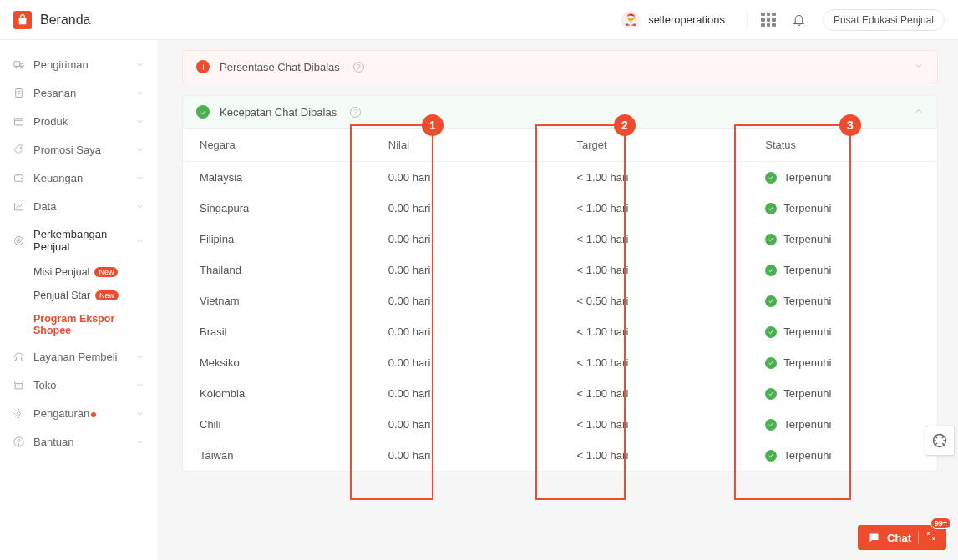 The width and height of the screenshot is (958, 560). I want to click on chat-widget: 99+ Chat, so click(902, 537).